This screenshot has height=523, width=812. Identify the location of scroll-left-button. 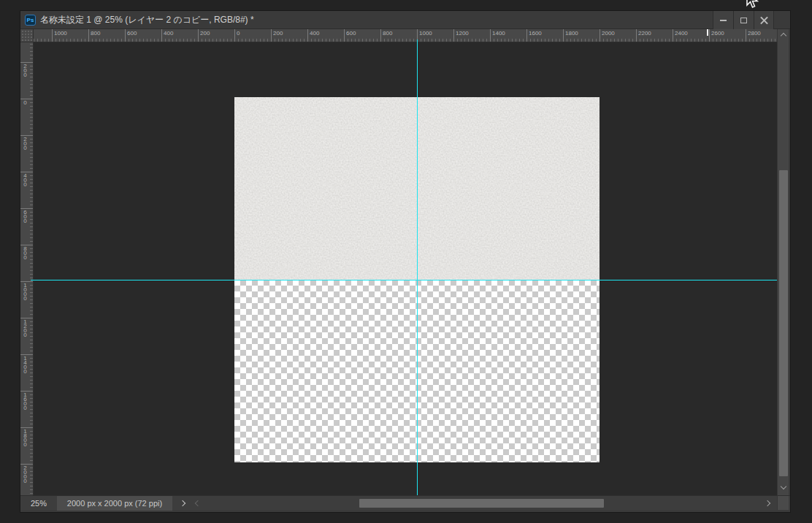
(198, 503).